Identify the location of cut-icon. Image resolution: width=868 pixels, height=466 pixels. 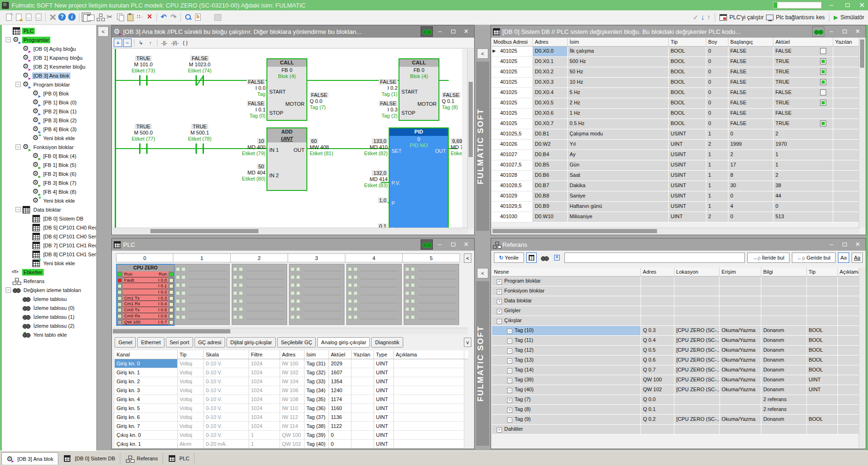
(110, 17).